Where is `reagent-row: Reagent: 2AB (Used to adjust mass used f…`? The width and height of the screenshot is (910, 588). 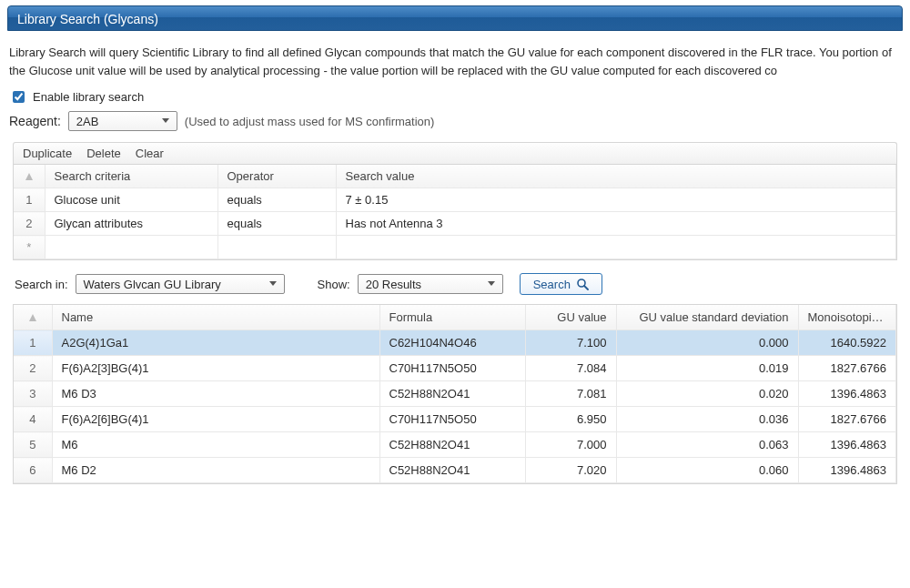 reagent-row: Reagent: 2AB (Used to adjust mass used f… is located at coordinates (455, 121).